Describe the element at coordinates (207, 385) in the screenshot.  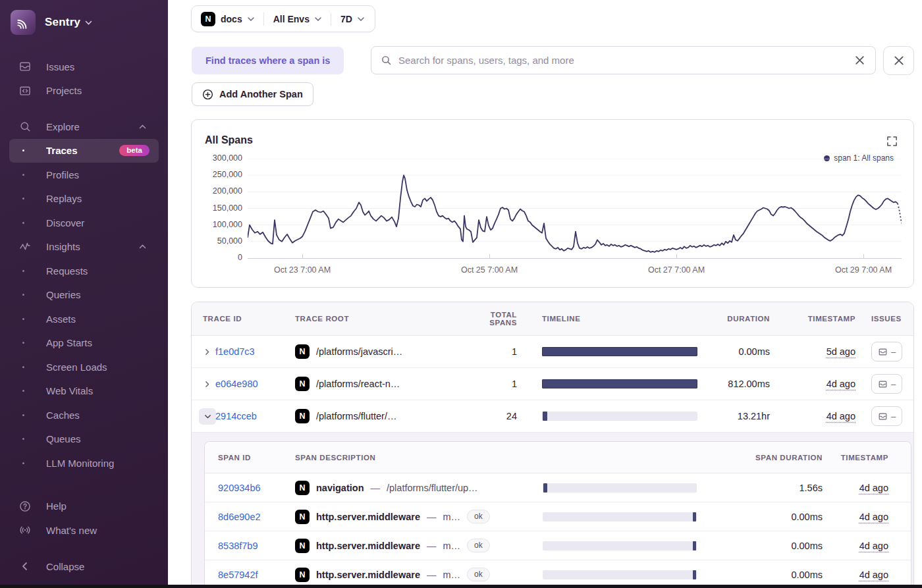
I see `chevron-right-icon` at that location.